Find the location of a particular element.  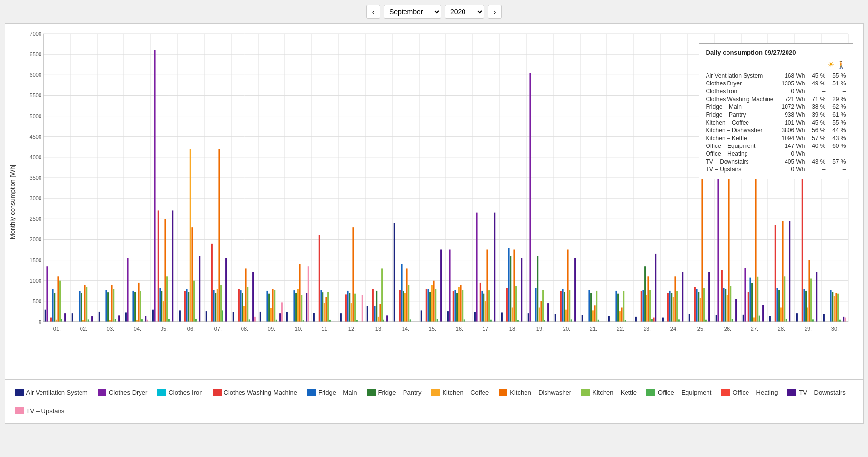

legend-label: Fridge – Main is located at coordinates (338, 393).